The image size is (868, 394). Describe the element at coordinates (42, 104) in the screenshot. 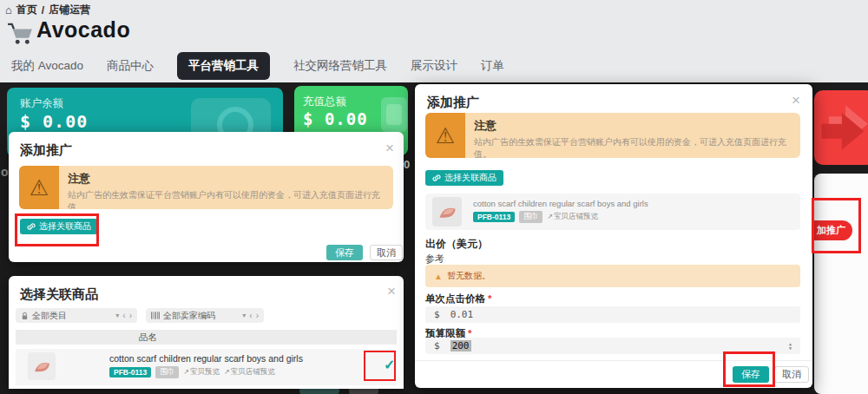

I see `balance-label: 账户余额` at that location.